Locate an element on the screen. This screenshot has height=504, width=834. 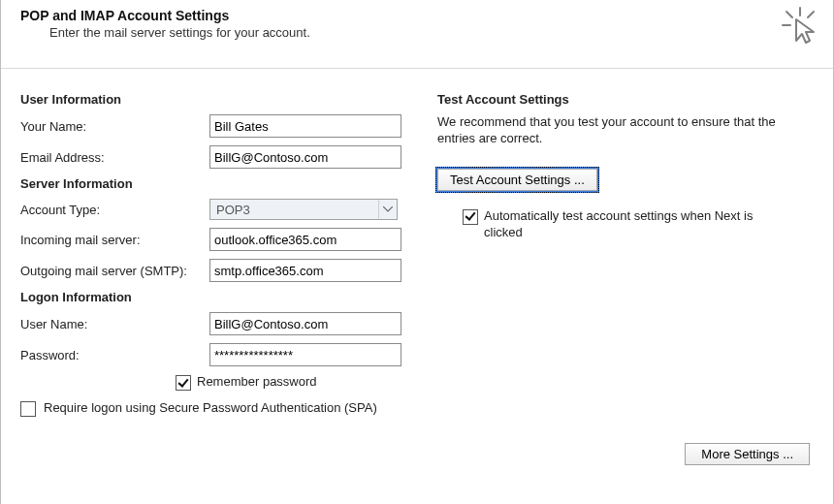
password-label: Password: is located at coordinates (114, 355).